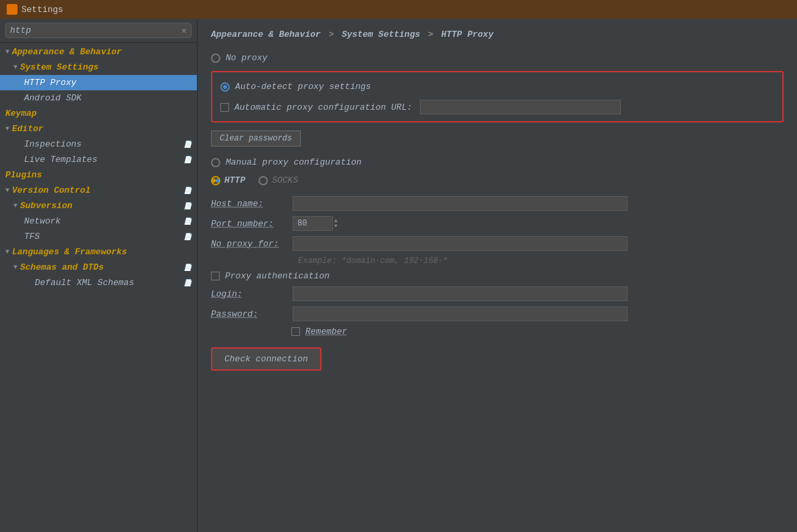 This screenshot has width=797, height=532. What do you see at coordinates (296, 332) in the screenshot?
I see `remember-checkbox` at bounding box center [296, 332].